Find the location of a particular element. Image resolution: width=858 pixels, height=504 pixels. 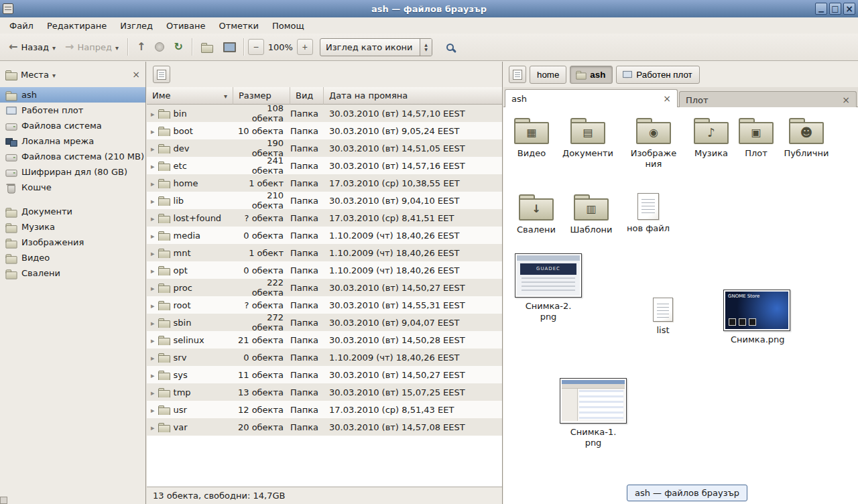

minimize-icon is located at coordinates (821, 9).